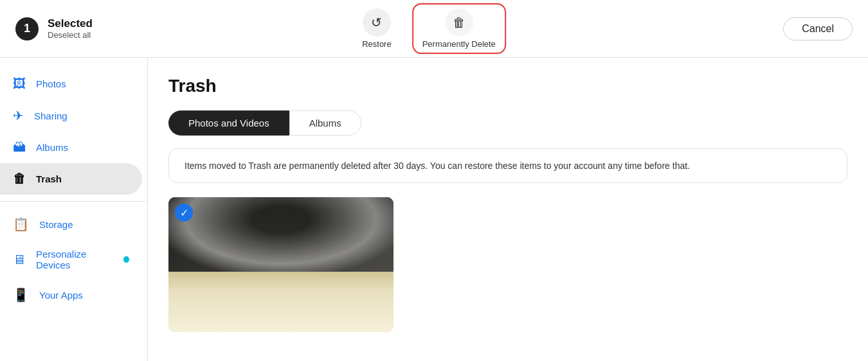  What do you see at coordinates (18, 116) in the screenshot?
I see `sharing-icon: ✈` at bounding box center [18, 116].